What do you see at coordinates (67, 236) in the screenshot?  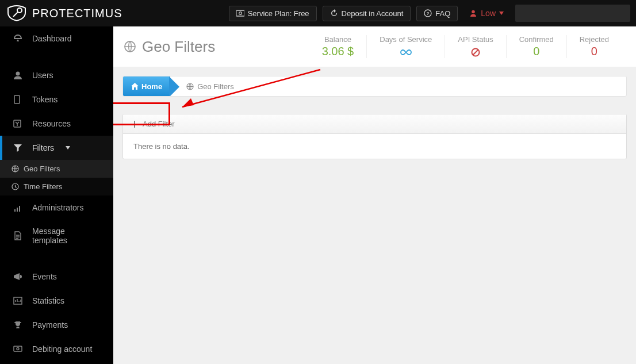 I see `sidebar-label: Message templates` at bounding box center [67, 236].